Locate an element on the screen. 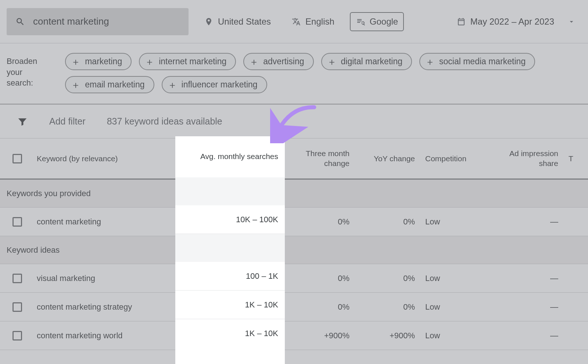  language-selector: English is located at coordinates (313, 22).